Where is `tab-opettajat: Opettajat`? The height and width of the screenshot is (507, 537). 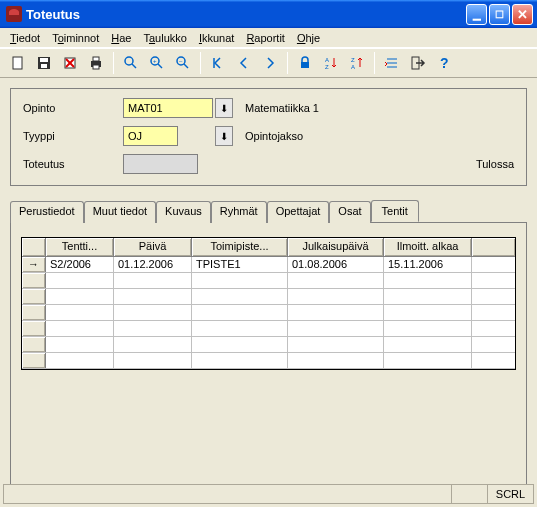
tab-opettajat: Opettajat is located at coordinates (298, 212).